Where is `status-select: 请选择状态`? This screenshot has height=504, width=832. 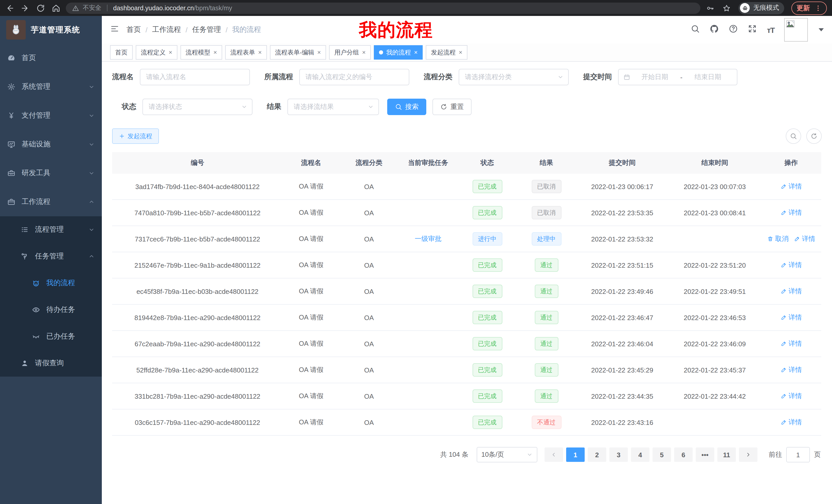 status-select: 请选择状态 is located at coordinates (198, 107).